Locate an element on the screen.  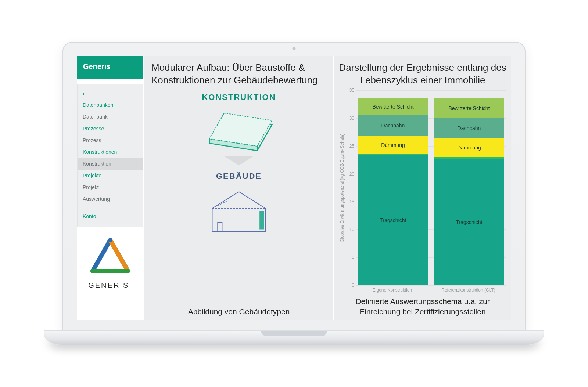
logo: GENERIS. is located at coordinates (110, 264).